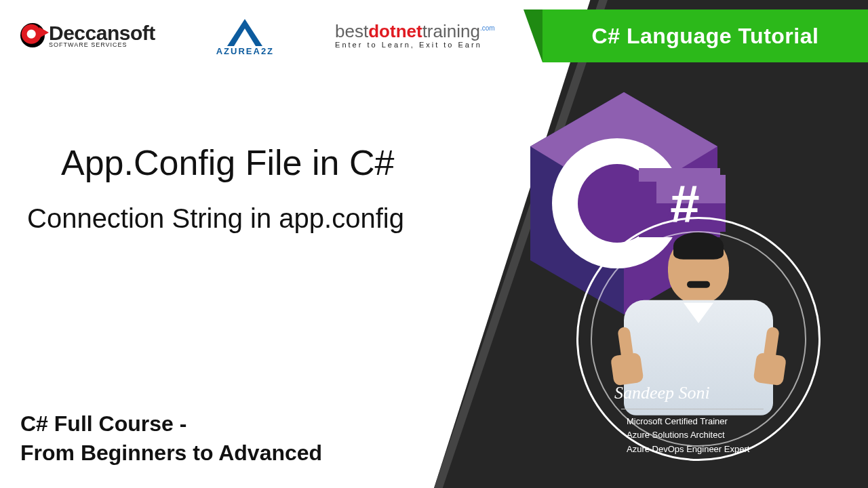 This screenshot has width=868, height=488. Describe the element at coordinates (703, 435) in the screenshot. I see `credential-2: Azure Solutions Architect` at that location.